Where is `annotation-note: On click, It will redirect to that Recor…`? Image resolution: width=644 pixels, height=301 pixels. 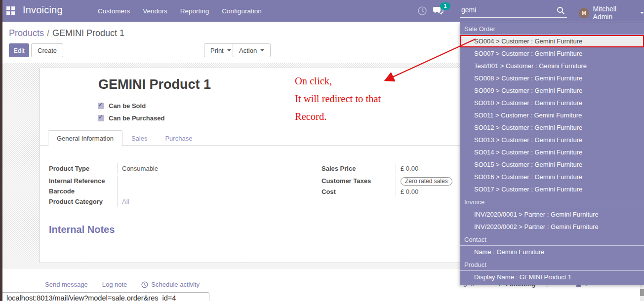
annotation-note: On click, It will redirect to that Recor… is located at coordinates (338, 102).